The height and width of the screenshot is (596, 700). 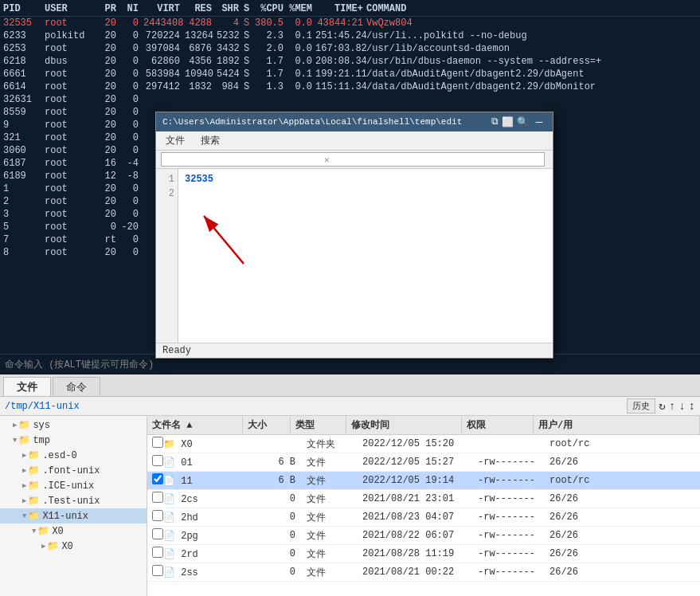 What do you see at coordinates (353, 159) in the screenshot?
I see `search-input-bar: ✕` at bounding box center [353, 159].